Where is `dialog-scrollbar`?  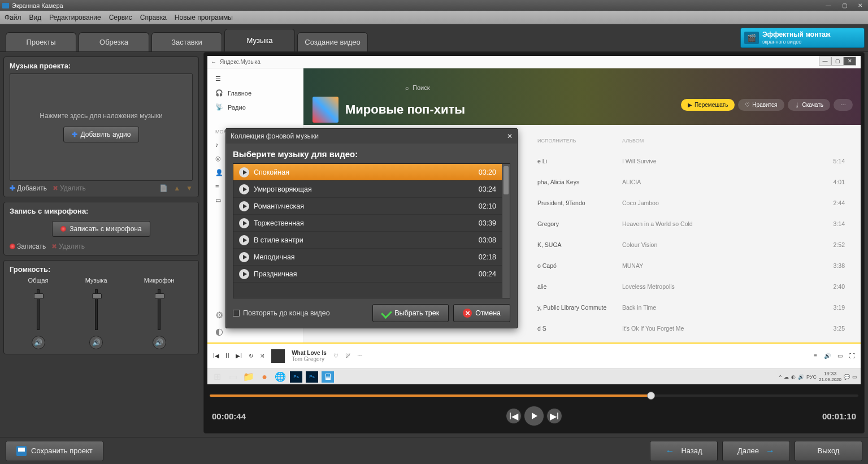
dialog-scrollbar is located at coordinates (506, 231).